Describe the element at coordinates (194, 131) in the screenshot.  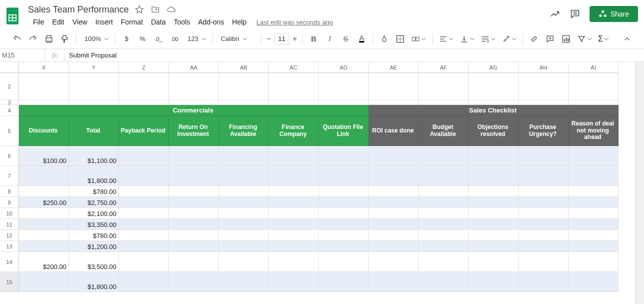
I see `column-header-cell: Return On Investment` at that location.